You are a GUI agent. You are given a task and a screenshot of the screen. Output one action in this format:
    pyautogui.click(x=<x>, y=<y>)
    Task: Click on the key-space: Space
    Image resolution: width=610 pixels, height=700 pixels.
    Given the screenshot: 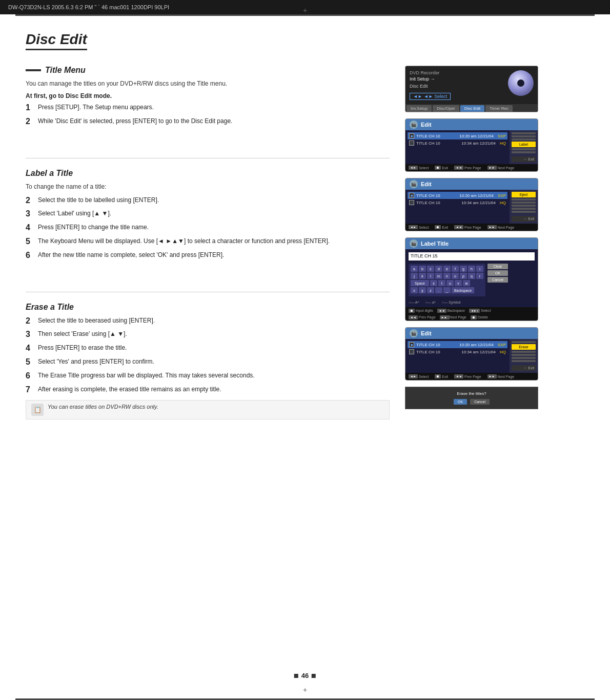 What is the action you would take?
    pyautogui.click(x=420, y=283)
    